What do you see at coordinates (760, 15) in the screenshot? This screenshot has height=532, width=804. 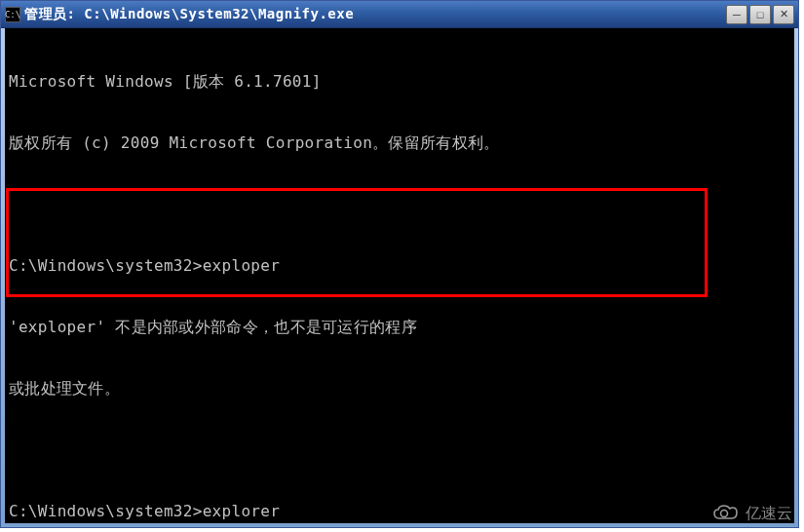 I see `window-controls: ─ □ ✕` at bounding box center [760, 15].